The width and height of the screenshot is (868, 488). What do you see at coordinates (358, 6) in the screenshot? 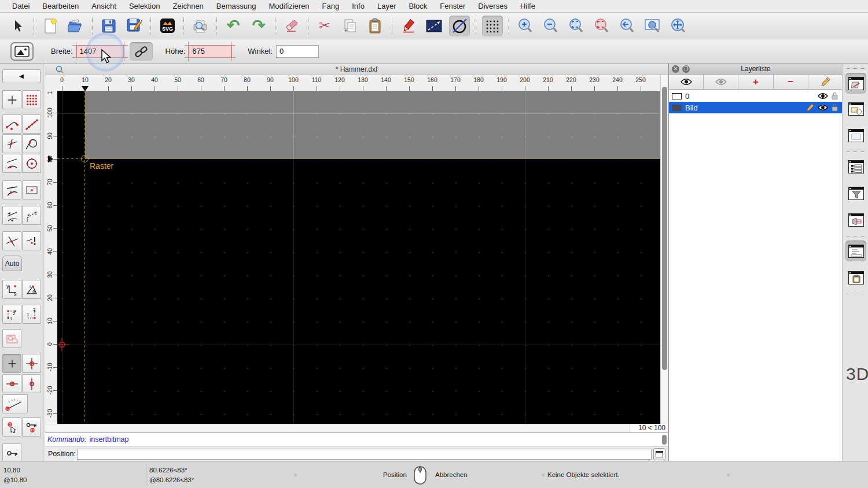
I see `menu-item-info: Info` at bounding box center [358, 6].